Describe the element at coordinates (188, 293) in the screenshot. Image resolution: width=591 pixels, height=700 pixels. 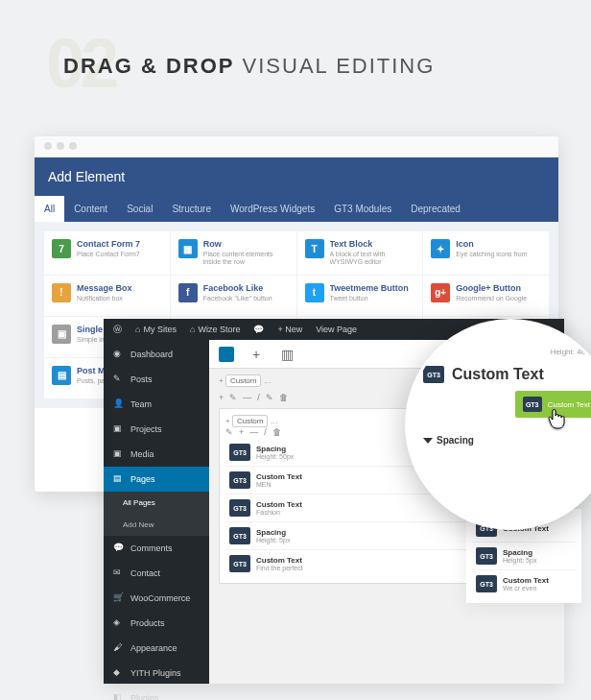
I see `element-icon: f` at that location.